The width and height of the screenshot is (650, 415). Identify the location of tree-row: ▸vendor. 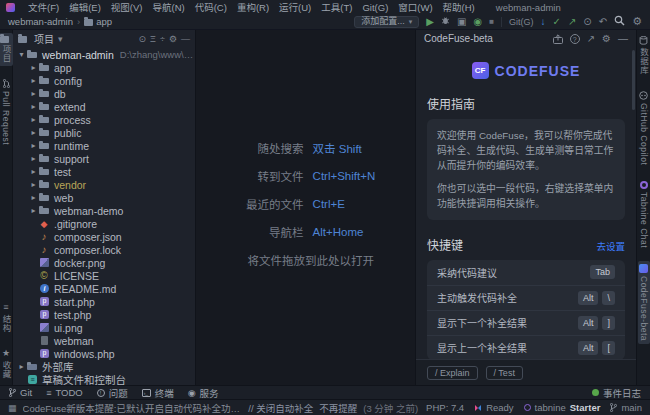
(104, 184).